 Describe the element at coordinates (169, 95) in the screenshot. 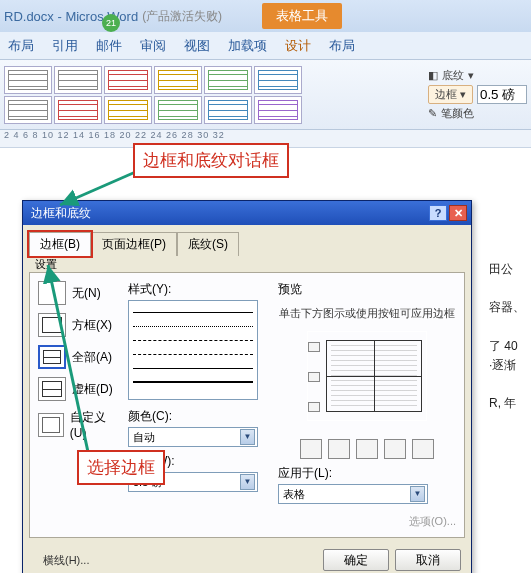

I see `table-style-gallery` at that location.